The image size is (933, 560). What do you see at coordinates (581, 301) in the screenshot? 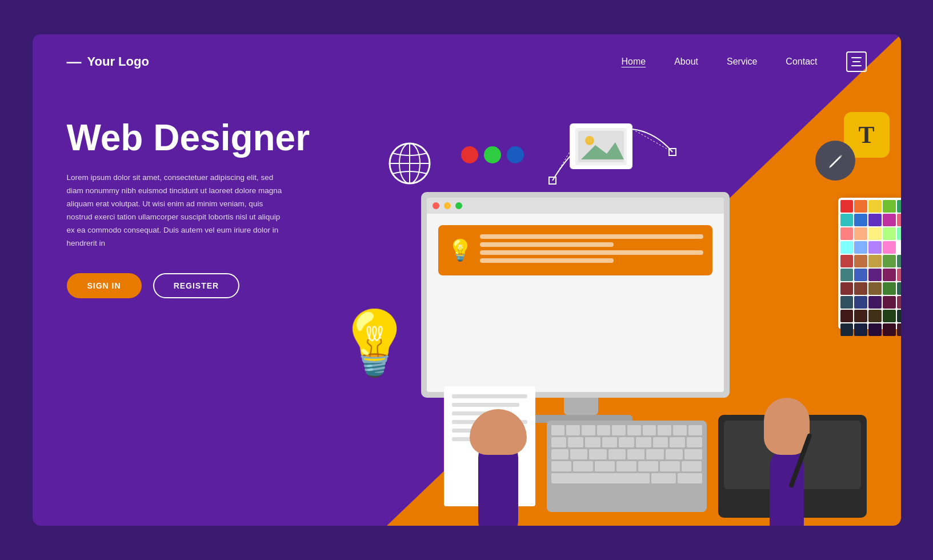
I see `monitor-container: 💡` at bounding box center [581, 301].